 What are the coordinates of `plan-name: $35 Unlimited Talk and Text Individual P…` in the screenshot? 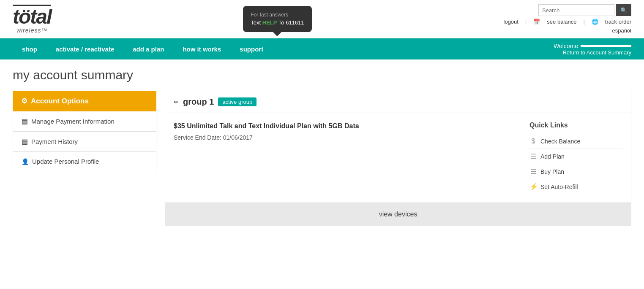 It's located at (345, 126).